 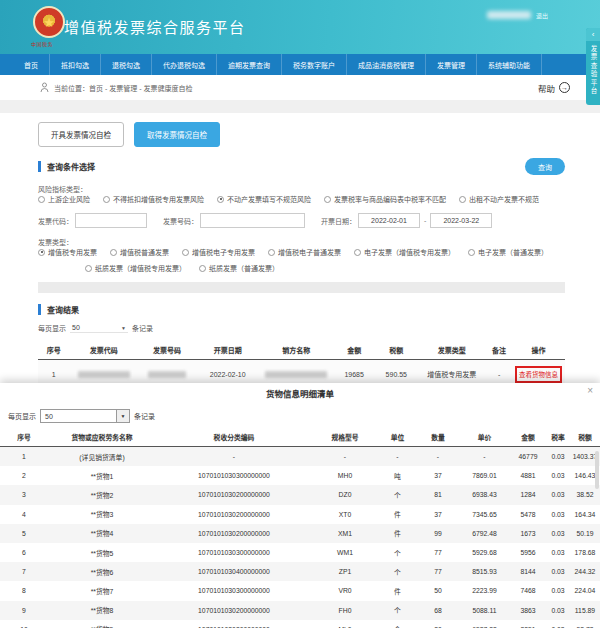 I want to click on table-row: 7**货物61070101030400000000ZP1个778515.9381…, so click(x=300, y=572).